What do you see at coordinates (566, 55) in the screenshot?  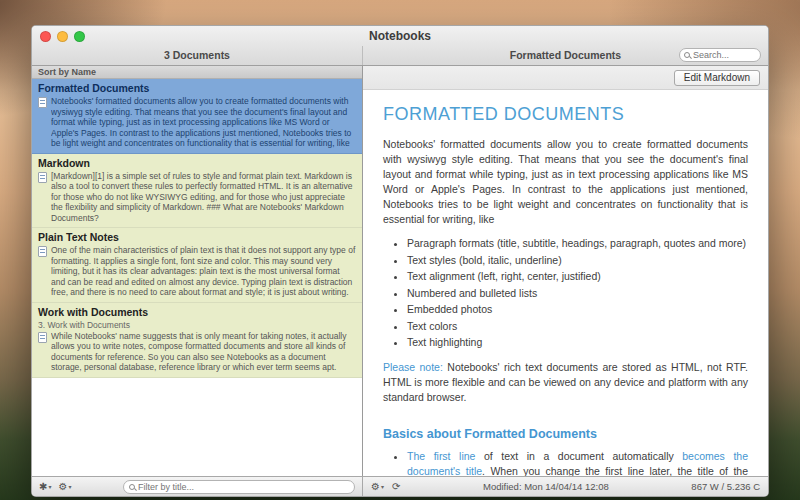 I see `right-pane-title: Formatted Documents` at bounding box center [566, 55].